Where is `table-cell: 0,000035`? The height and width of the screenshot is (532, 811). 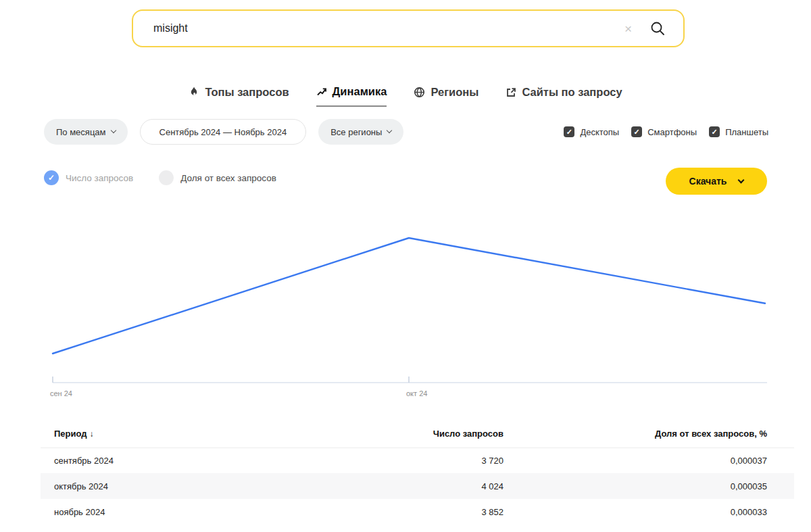 table-cell: 0,000035 is located at coordinates (649, 486).